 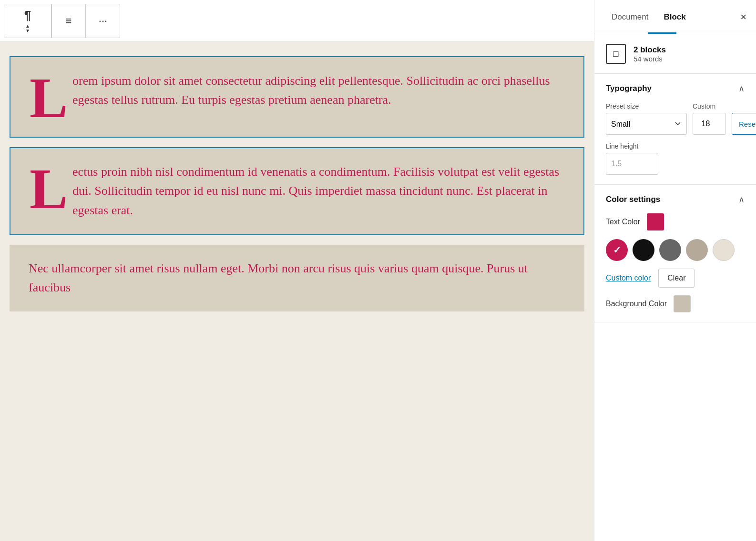 I want to click on drop-cap-2: L, so click(x=49, y=189).